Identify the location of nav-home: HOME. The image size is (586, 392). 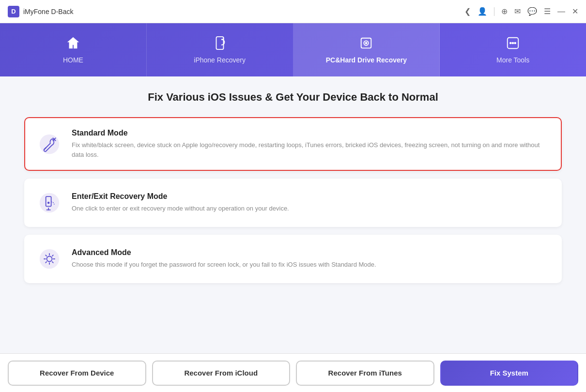
(74, 50).